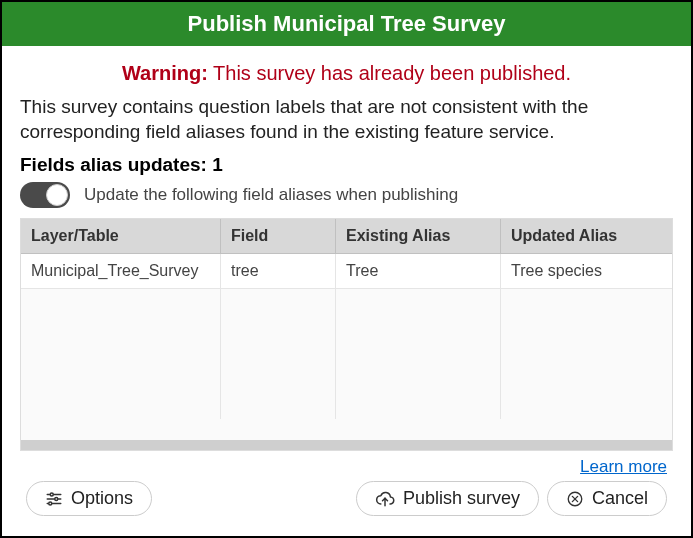 This screenshot has height=538, width=693. What do you see at coordinates (218, 164) in the screenshot?
I see `alias-heading-count: 1` at bounding box center [218, 164].